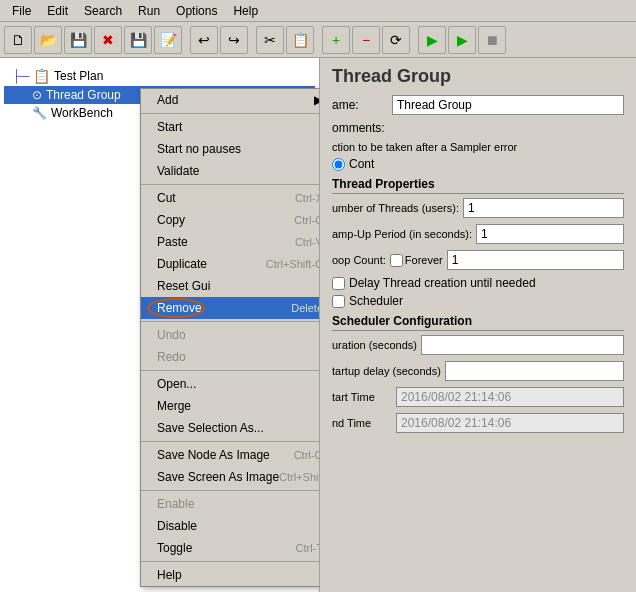 The image size is (636, 592). Describe the element at coordinates (230, 548) in the screenshot. I see `menu-item-toggle: Toggle Ctrl-T` at that location.